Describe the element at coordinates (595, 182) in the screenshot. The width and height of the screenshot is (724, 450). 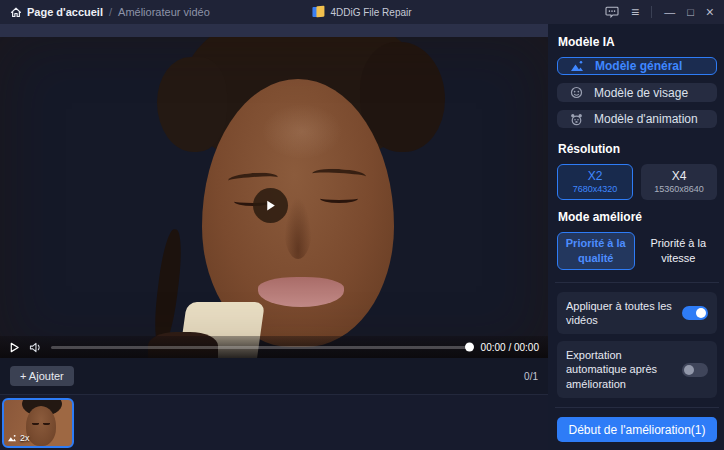
I see `resolution-option-x2: X2 7680x4320` at that location.